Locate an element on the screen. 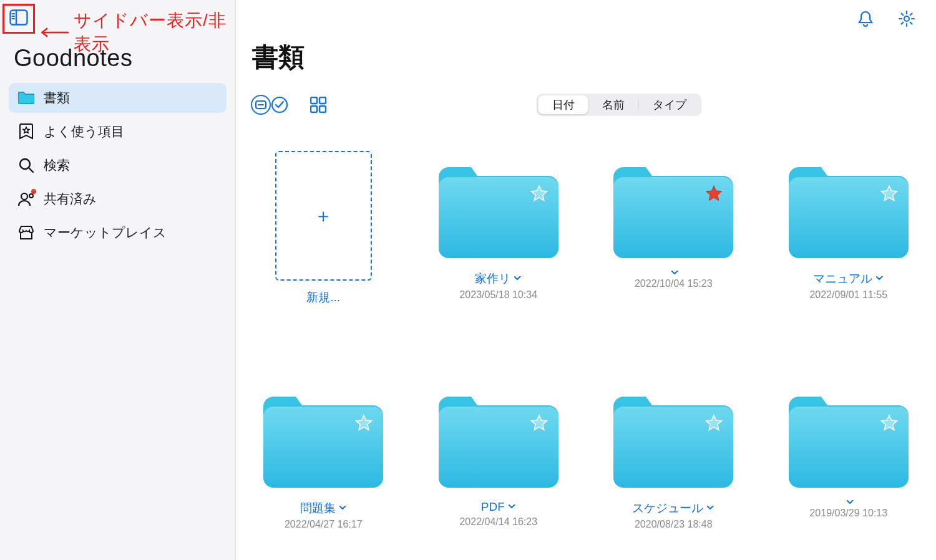 The image size is (936, 560). topbar is located at coordinates (586, 19).